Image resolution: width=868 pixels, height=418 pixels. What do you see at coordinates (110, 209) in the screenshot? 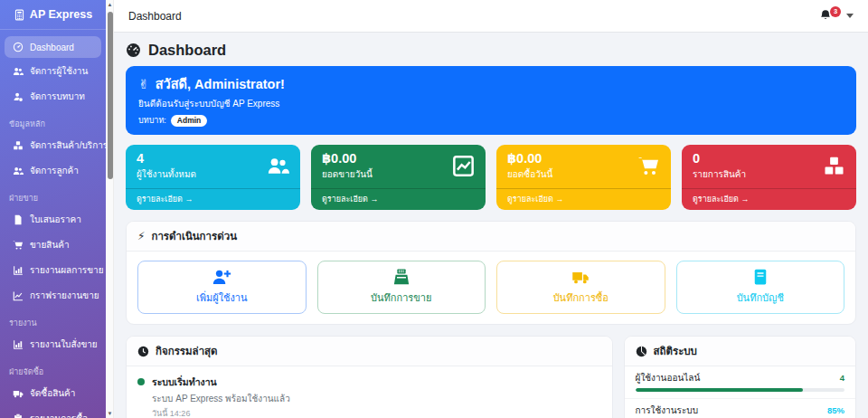
I see `sidebar-scrollbar: ▲ ▼` at bounding box center [110, 209].